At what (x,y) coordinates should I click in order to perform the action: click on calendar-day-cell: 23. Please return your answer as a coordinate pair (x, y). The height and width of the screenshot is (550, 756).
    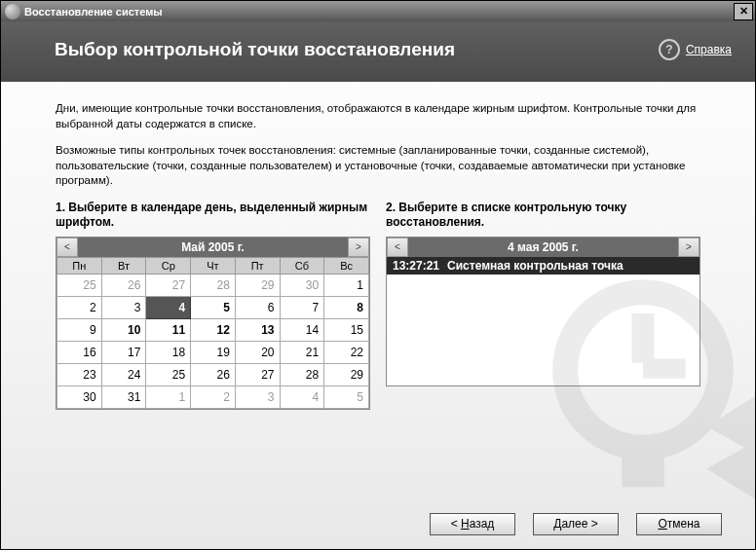
    Looking at the image, I should click on (80, 374).